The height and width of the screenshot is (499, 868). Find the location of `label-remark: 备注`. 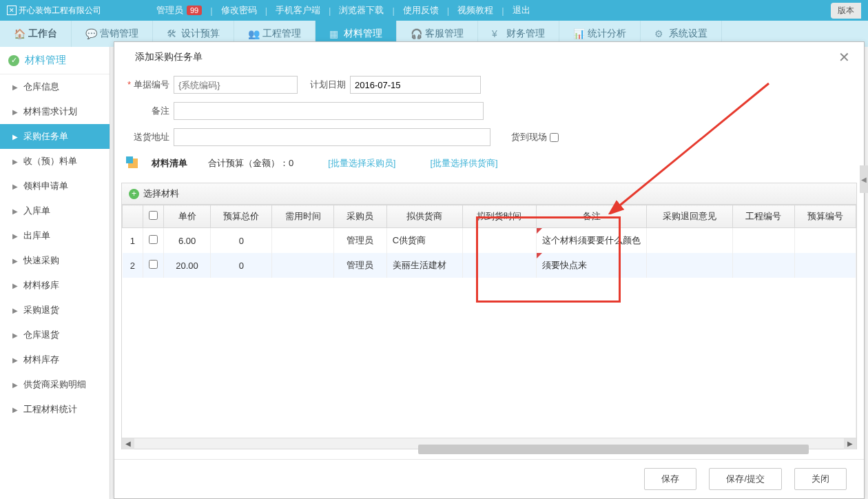

label-remark: 备注 is located at coordinates (145, 111).